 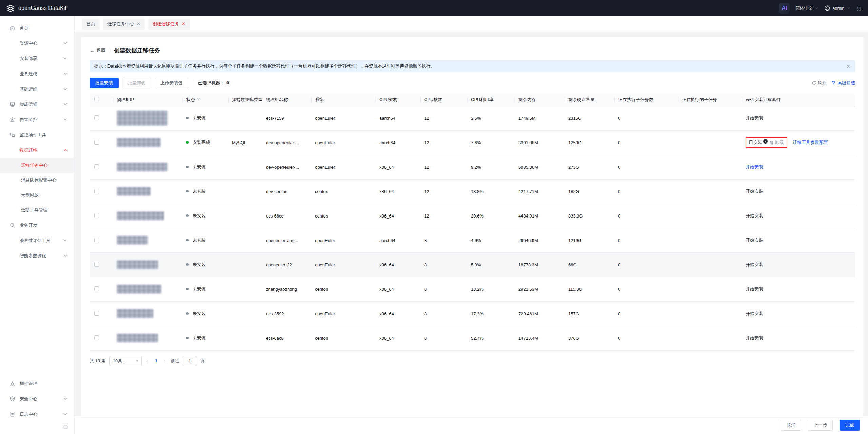 What do you see at coordinates (37, 135) in the screenshot?
I see `sidebar-item: 监控插件工具` at bounding box center [37, 135].